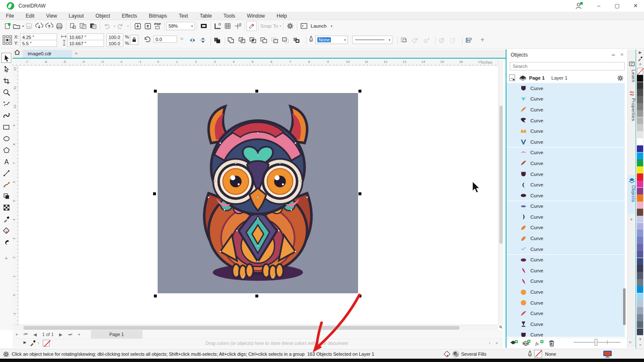  What do you see at coordinates (360, 296) in the screenshot?
I see `selection-handle-bottom-right` at bounding box center [360, 296].